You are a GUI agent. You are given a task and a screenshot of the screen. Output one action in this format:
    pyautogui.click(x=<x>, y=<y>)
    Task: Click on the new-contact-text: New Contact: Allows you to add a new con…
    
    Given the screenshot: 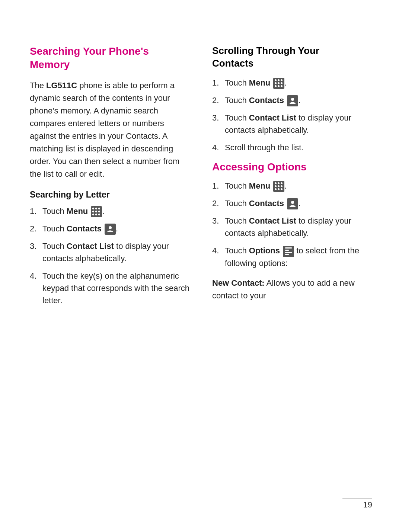 What is the action you would take?
    pyautogui.click(x=292, y=289)
    